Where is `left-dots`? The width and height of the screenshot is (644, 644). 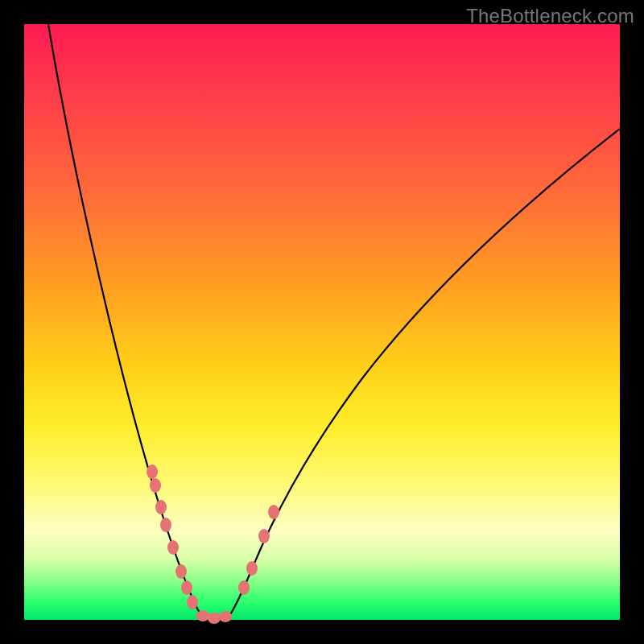 left-dots is located at coordinates (172, 537).